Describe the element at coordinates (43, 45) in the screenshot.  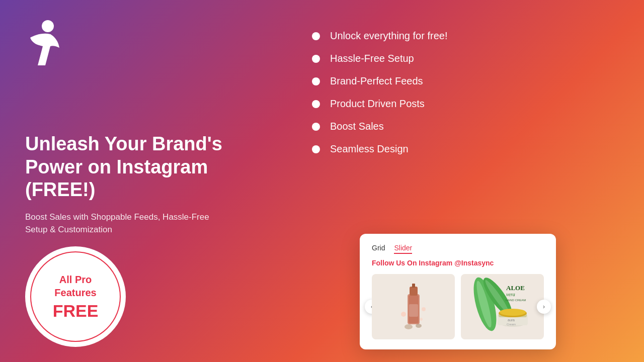
I see `logo-icon` at that location.